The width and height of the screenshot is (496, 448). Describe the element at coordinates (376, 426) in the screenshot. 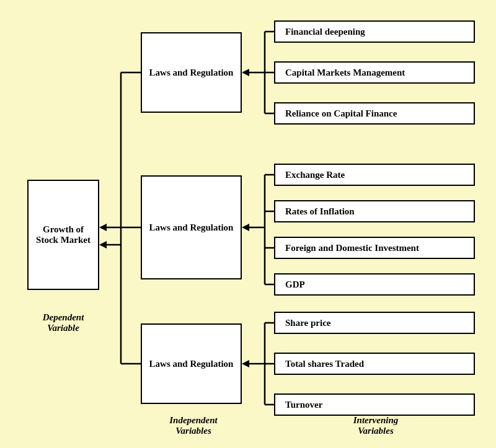

I see `intervening-caption: Intervening Variables` at that location.